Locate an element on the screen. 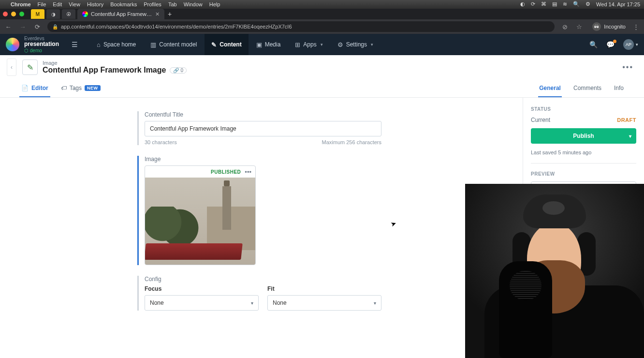 This screenshot has height=358, width=644. mac-menubar: Chrome File Edit View History Bookmarks … is located at coordinates (322, 4).